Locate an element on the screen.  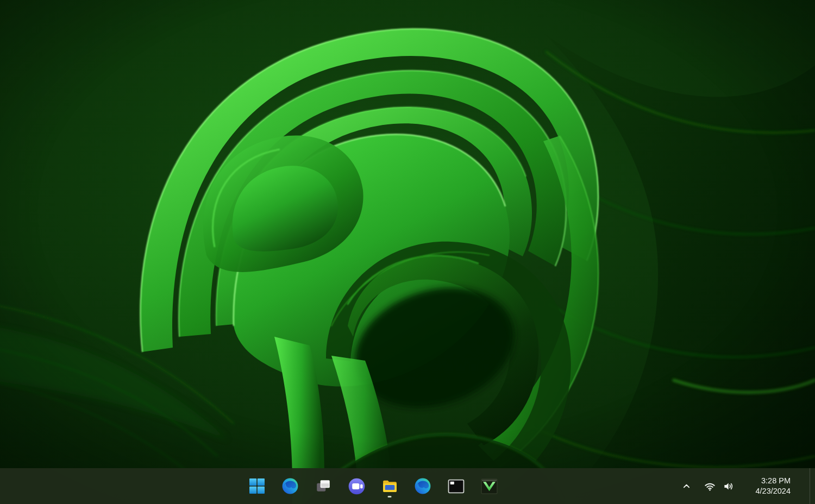
task-view-icon is located at coordinates (323, 486).